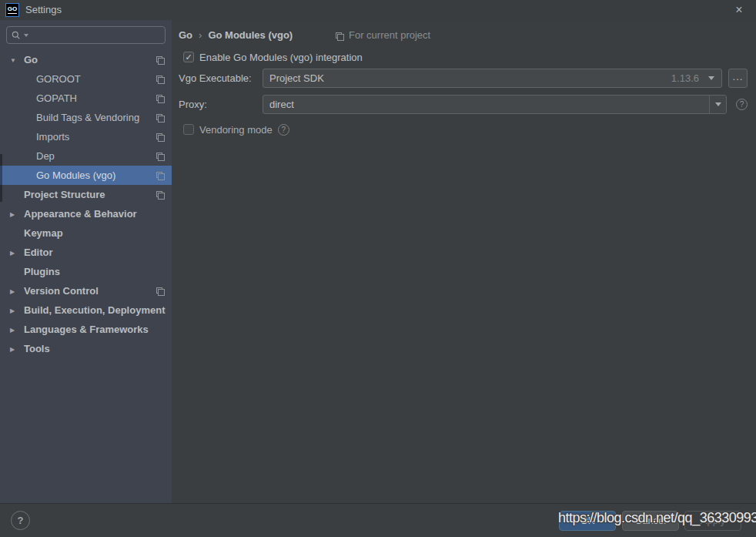  What do you see at coordinates (86, 330) in the screenshot?
I see `sidebar-item-label: Languages & Frameworks` at bounding box center [86, 330].